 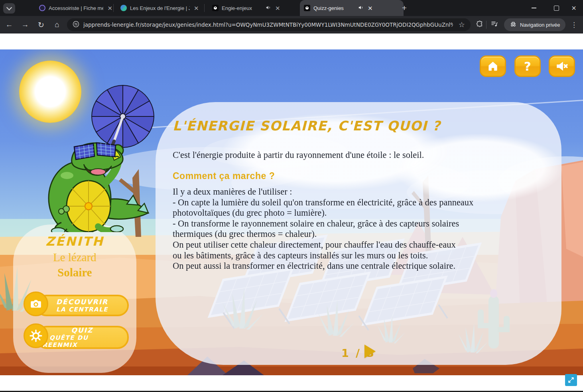 I want to click on url-text: japprends-lenergie.fr/storage/jeux/genie…, so click(x=268, y=25).